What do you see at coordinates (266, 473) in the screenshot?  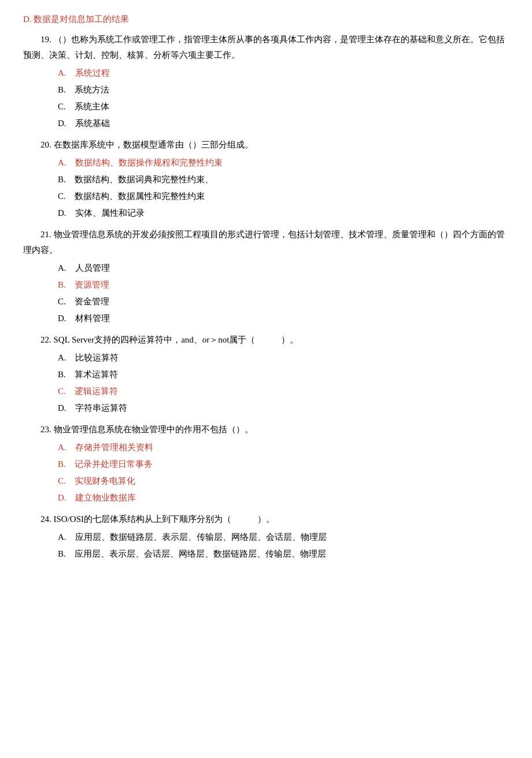 I see `q23-options: A. 存储并管理相关资料 B. 记录并处理日常事务 C. 实现财务电算化 D. …` at bounding box center [266, 473].